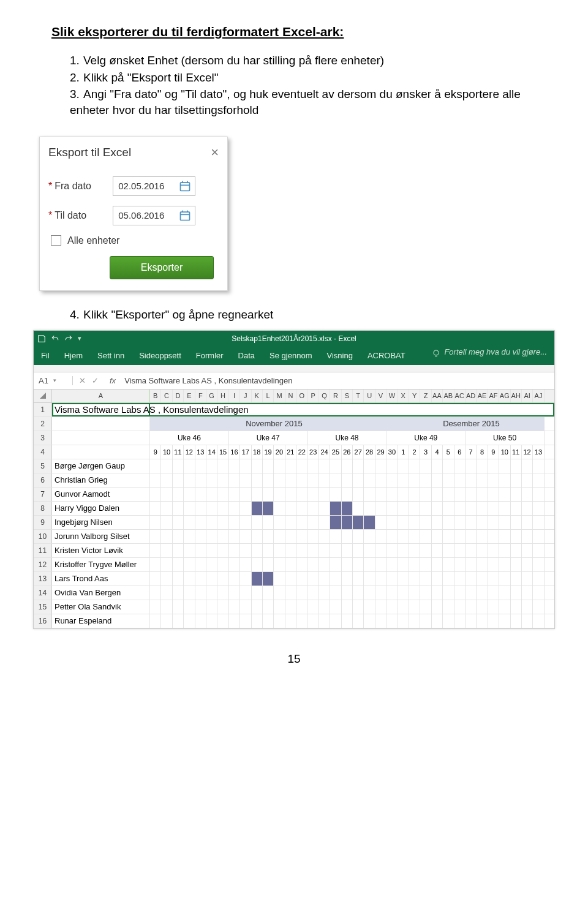 This screenshot has height=923, width=588. I want to click on col-header-o: O, so click(302, 396).